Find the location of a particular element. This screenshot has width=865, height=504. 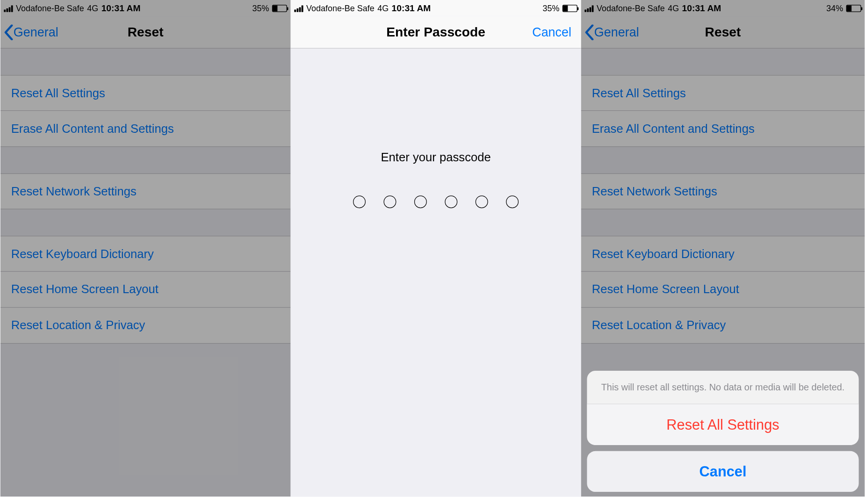

status-bar: Vodafone-Be Safe 4G 10:31 AM 34% is located at coordinates (723, 8).